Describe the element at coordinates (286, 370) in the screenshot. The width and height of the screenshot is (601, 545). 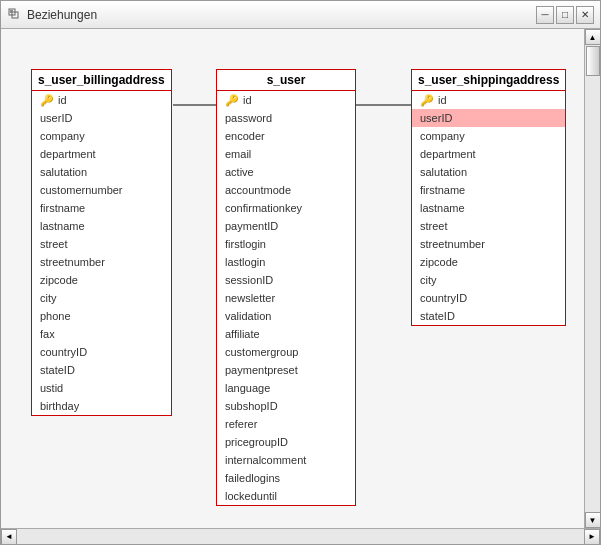
I see `table-row: paymentpreset` at that location.